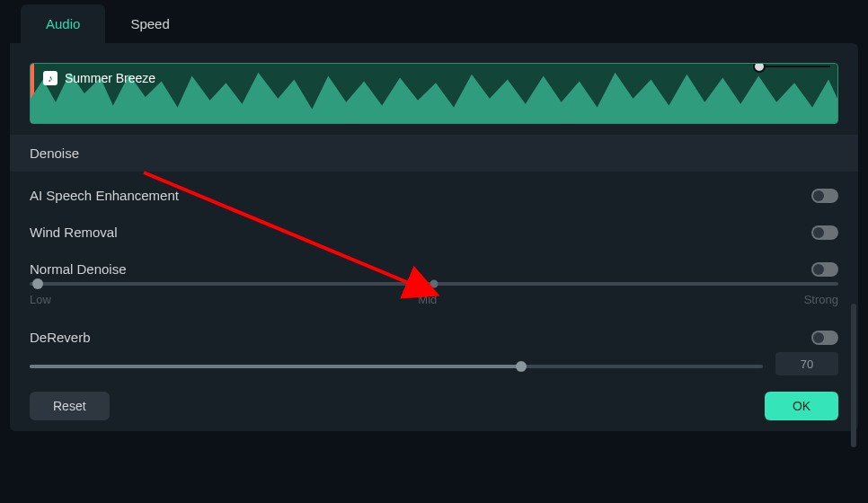 The image size is (868, 503). I want to click on slider-dereverb-row: 70, so click(434, 364).